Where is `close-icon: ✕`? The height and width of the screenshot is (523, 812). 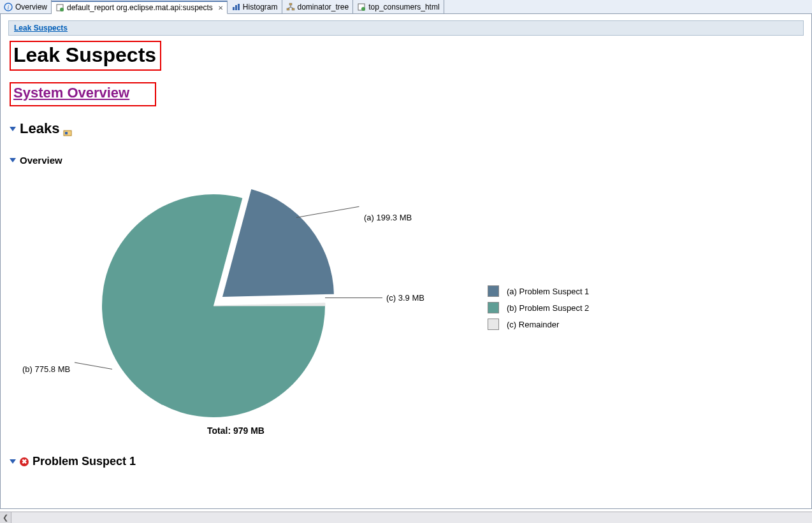
close-icon: ✕ is located at coordinates (219, 8).